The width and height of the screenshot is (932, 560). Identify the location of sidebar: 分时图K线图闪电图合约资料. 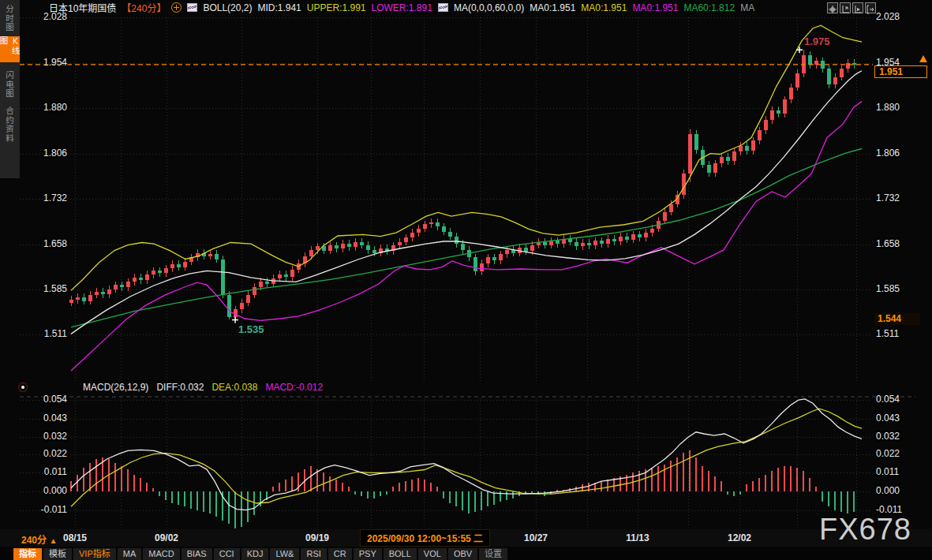
(9, 89).